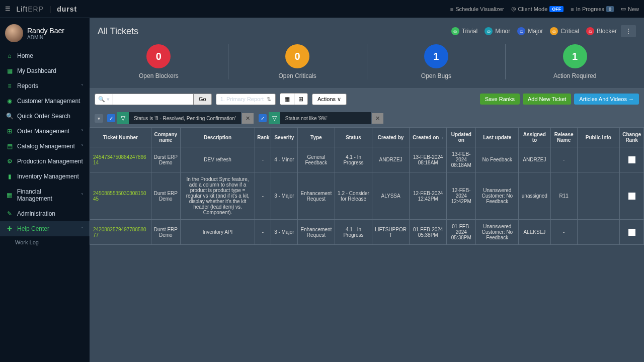  What do you see at coordinates (46, 37) in the screenshot?
I see `user-role: ADMIN` at bounding box center [46, 37].